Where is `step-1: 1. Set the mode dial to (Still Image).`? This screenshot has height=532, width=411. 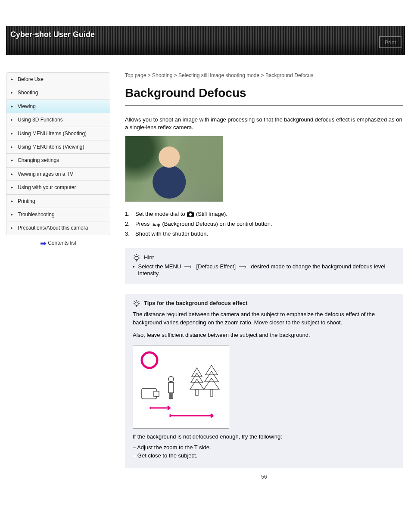 step-1: 1. Set the mode dial to (Still Image). is located at coordinates (264, 215).